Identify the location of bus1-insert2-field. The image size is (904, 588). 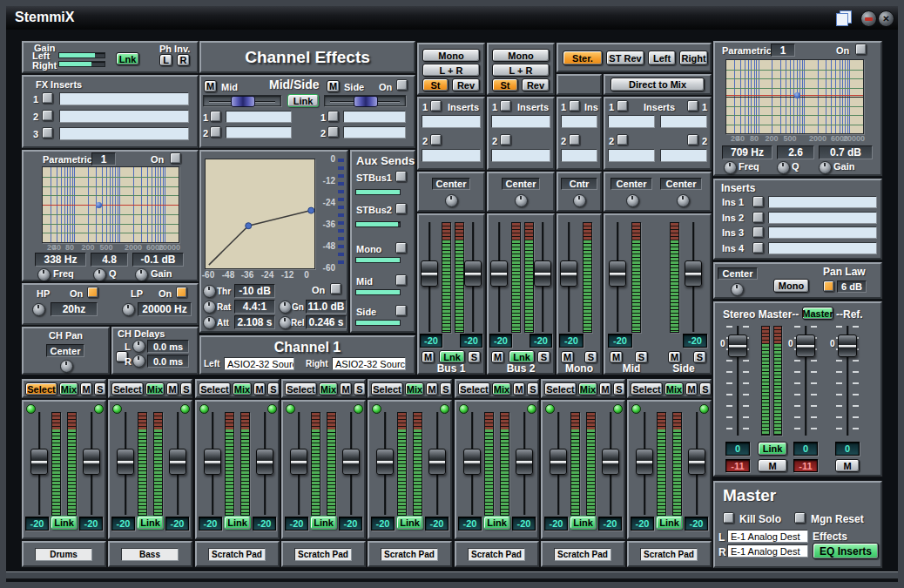
(451, 155).